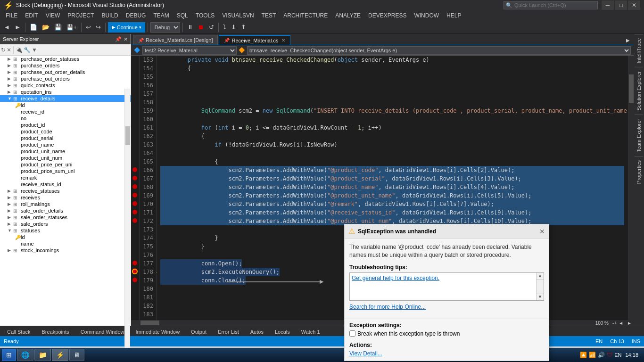 The image size is (644, 362). I want to click on menu-window: WINDOW, so click(426, 16).